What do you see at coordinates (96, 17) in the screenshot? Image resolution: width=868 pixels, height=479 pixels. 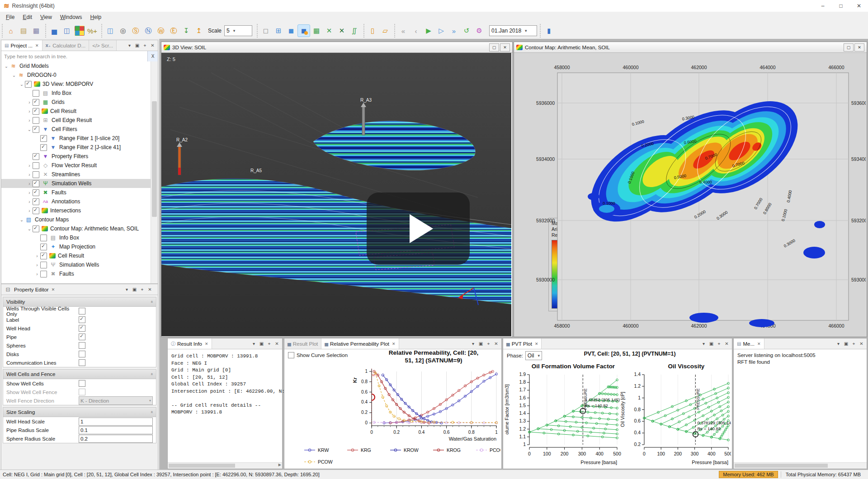 I see `menu-help: Help` at bounding box center [96, 17].